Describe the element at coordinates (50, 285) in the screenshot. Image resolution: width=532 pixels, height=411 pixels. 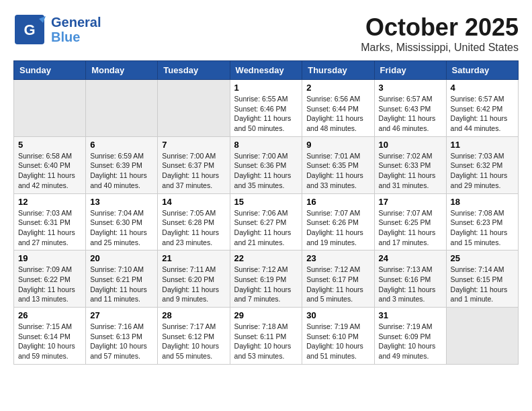
I see `day-info: Sunrise: 7:09 AM Sunset: 6:22 PM Dayligh…` at that location.